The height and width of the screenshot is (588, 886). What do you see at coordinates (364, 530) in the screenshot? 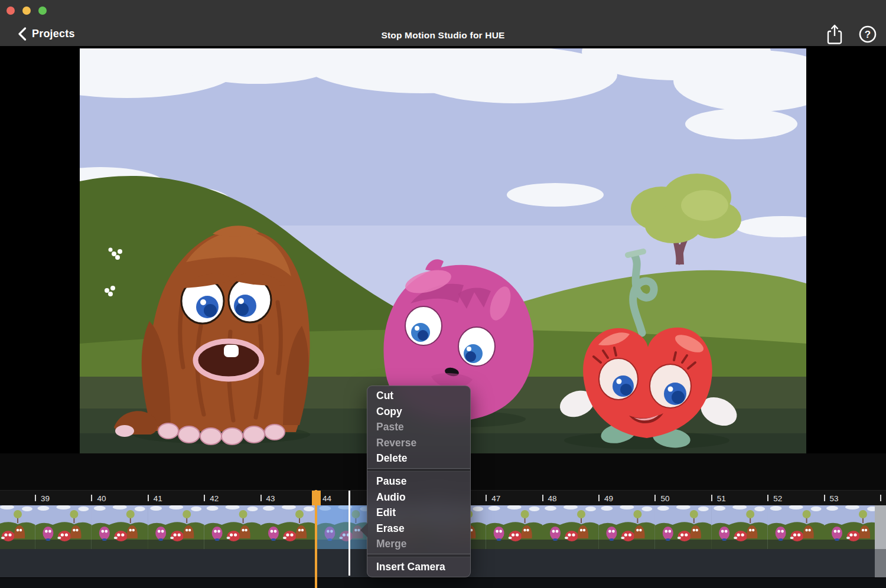
I see `context-menu-tail` at bounding box center [364, 530].